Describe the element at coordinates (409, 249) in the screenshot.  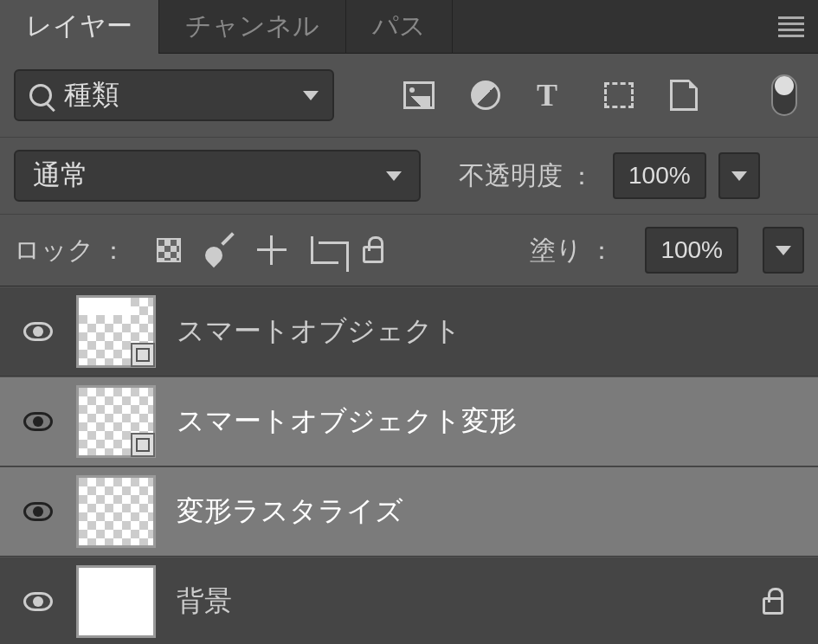
I see `lock-row: ロック： 塗り： 100%` at that location.